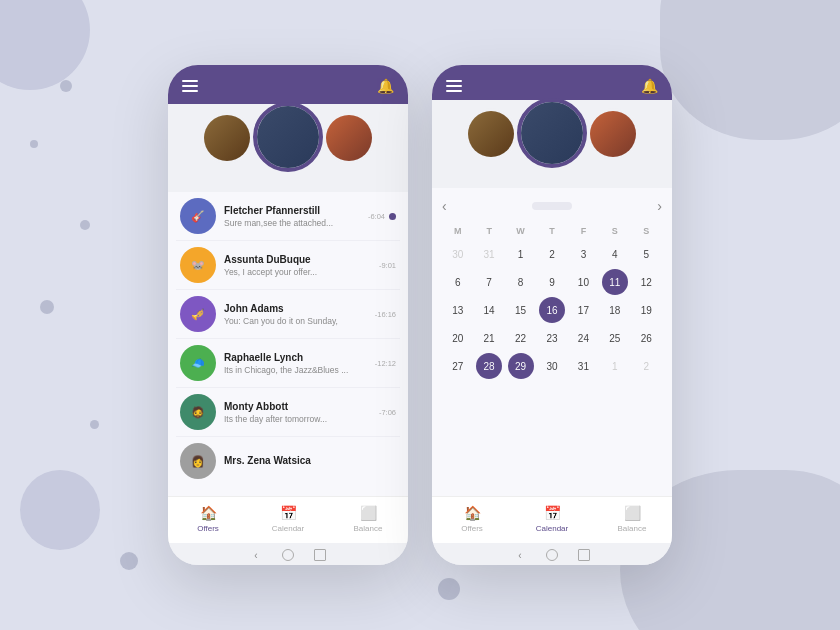  Describe the element at coordinates (288, 314) in the screenshot. I see `chat-item: 🎺John AdamsYou: Can you do it on Sunday,…` at that location.